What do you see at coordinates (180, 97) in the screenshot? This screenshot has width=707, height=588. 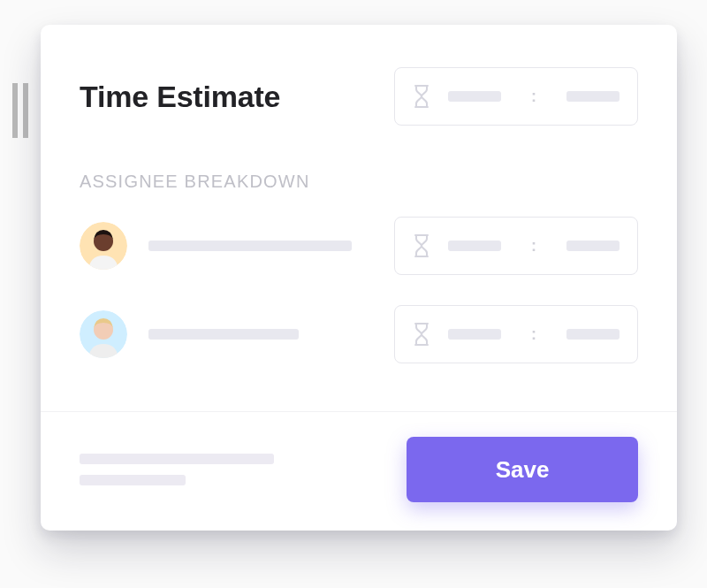 I see `card-title: Time Estimate` at bounding box center [180, 97].